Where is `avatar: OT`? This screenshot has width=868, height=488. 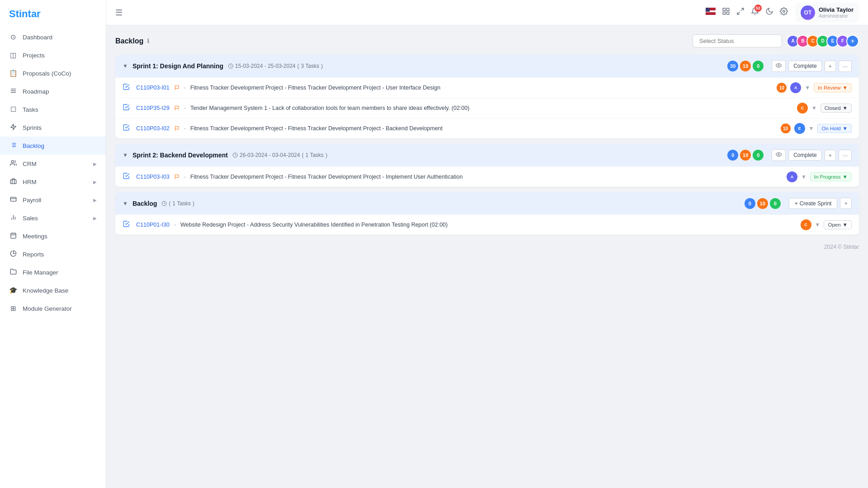
avatar: OT is located at coordinates (808, 13).